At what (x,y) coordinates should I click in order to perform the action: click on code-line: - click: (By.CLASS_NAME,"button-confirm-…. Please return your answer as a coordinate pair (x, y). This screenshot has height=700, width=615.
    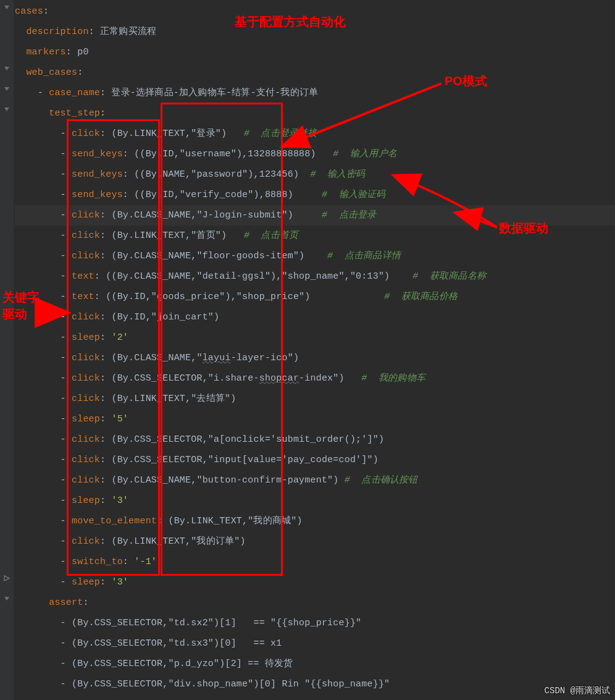
    Looking at the image, I should click on (315, 481).